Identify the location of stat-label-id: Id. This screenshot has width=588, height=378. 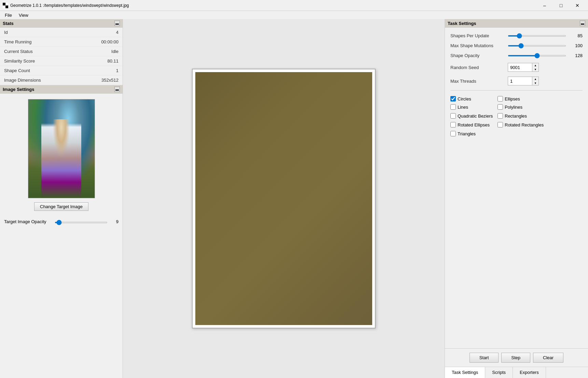
(6, 32).